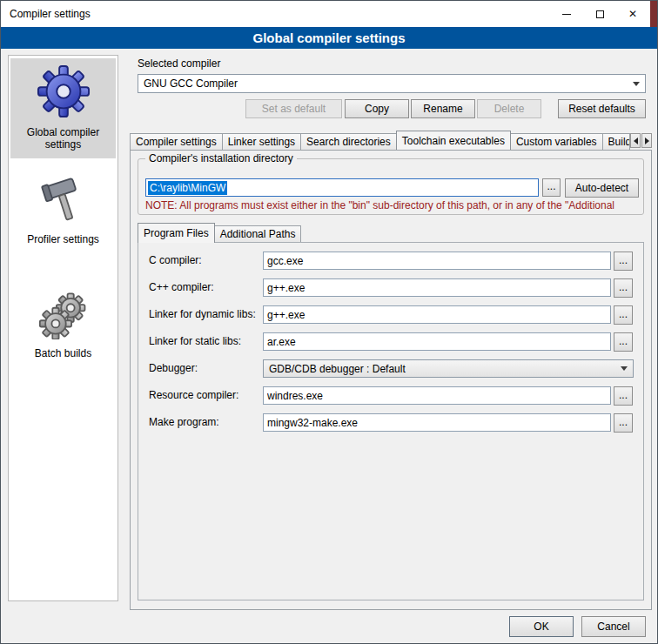  I want to click on dialog-header: Global compiler settings, so click(329, 38).